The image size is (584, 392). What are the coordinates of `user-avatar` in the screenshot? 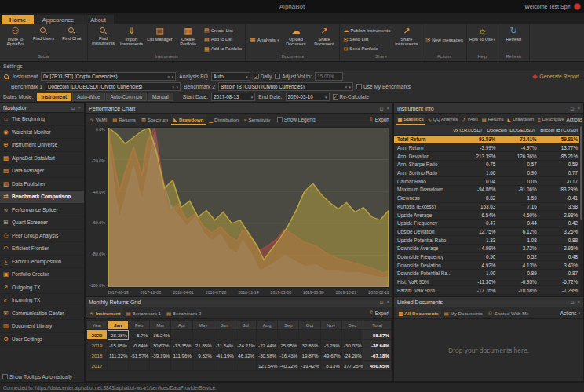 It's located at (578, 6).